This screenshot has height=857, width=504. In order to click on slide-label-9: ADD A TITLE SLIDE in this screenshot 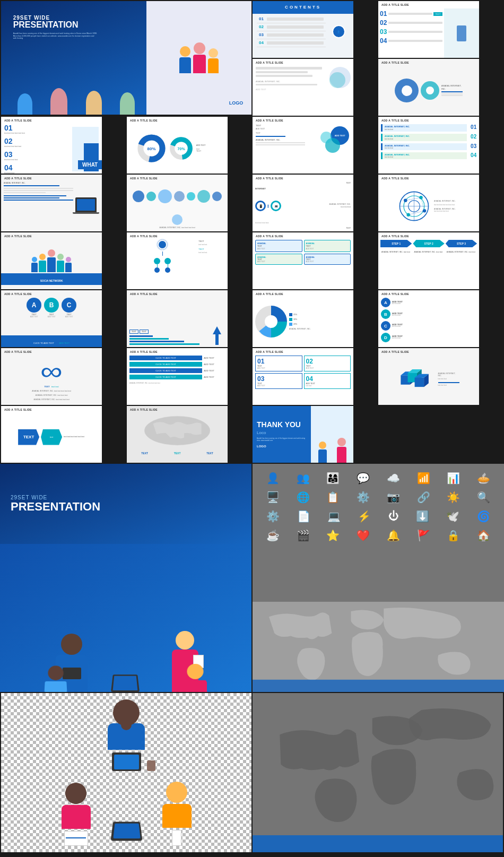, I will do `click(144, 178)`.